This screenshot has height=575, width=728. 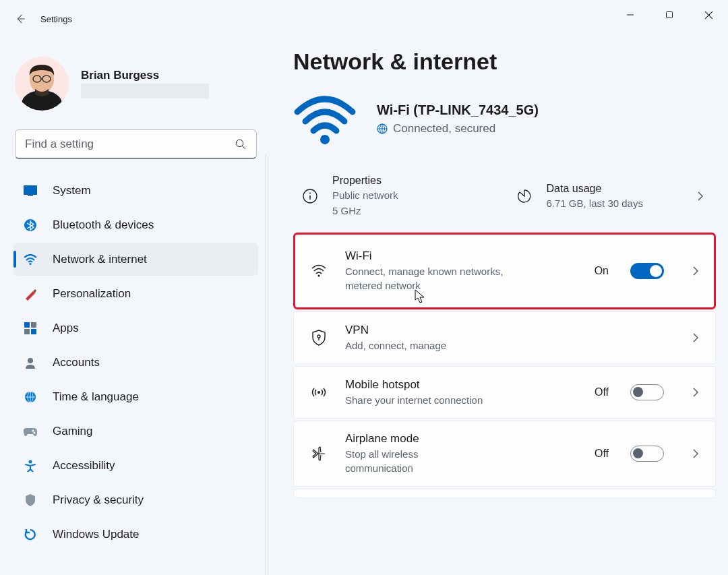 I want to click on search-input, so click(x=129, y=144).